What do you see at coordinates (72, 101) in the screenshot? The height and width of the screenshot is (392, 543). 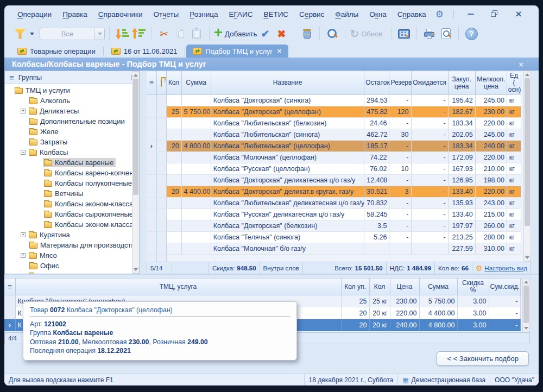 I see `tree-item: Алкоголь` at bounding box center [72, 101].